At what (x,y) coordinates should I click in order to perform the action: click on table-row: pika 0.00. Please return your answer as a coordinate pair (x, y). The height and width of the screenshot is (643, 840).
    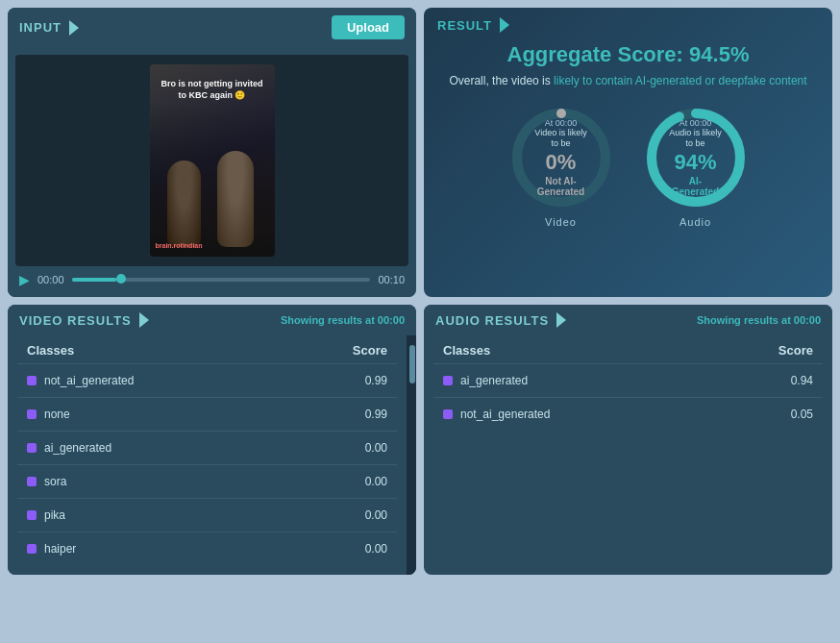
    Looking at the image, I should click on (208, 515).